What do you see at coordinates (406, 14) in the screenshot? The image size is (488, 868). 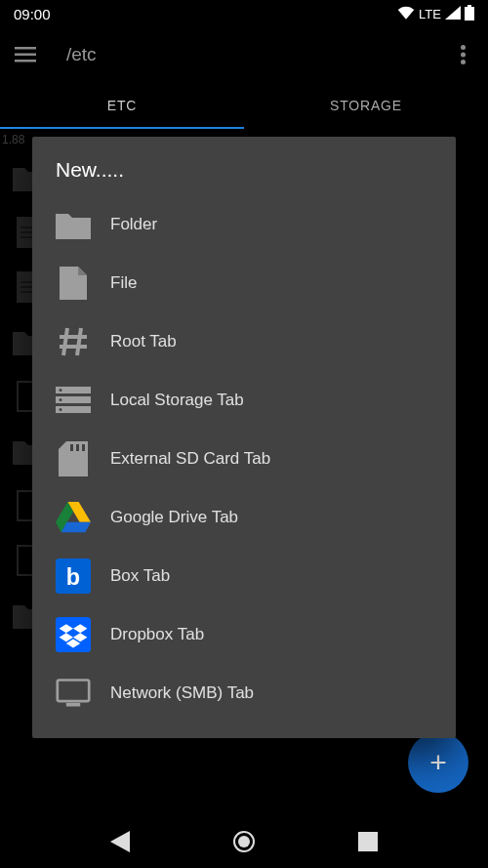 I see `wifi-icon` at bounding box center [406, 14].